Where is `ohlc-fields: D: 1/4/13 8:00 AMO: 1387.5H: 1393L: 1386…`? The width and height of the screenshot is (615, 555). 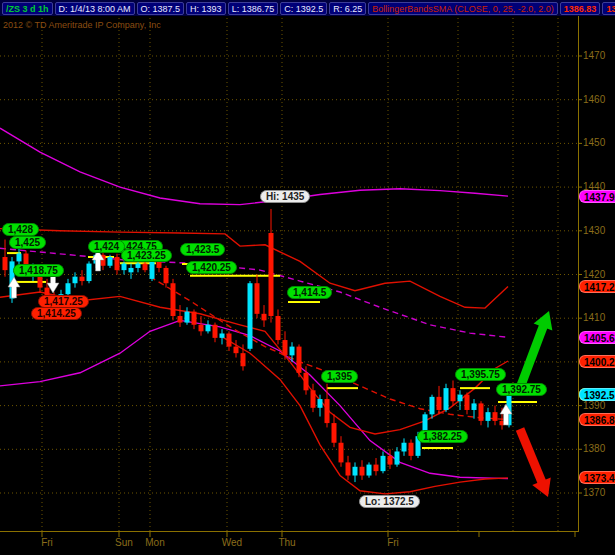
ohlc-fields: D: 1/4/13 8:00 AMO: 1387.5H: 1393L: 1386… is located at coordinates (211, 8).